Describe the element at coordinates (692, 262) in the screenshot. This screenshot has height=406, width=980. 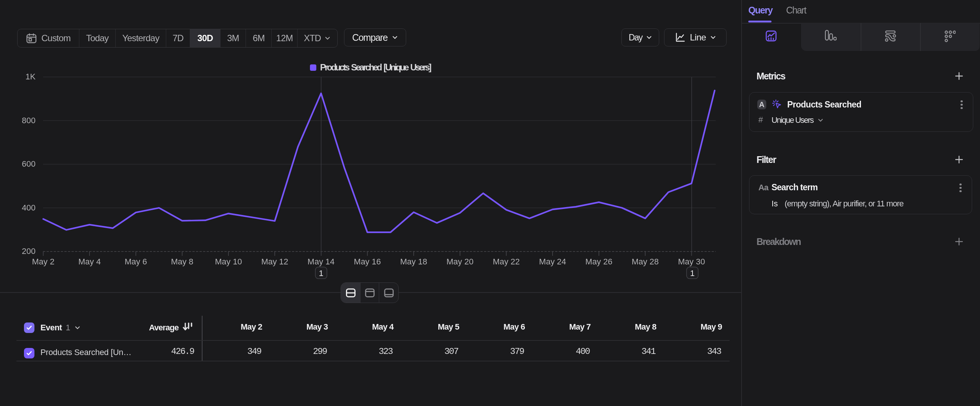
I see `svg-text: May 30` at that location.